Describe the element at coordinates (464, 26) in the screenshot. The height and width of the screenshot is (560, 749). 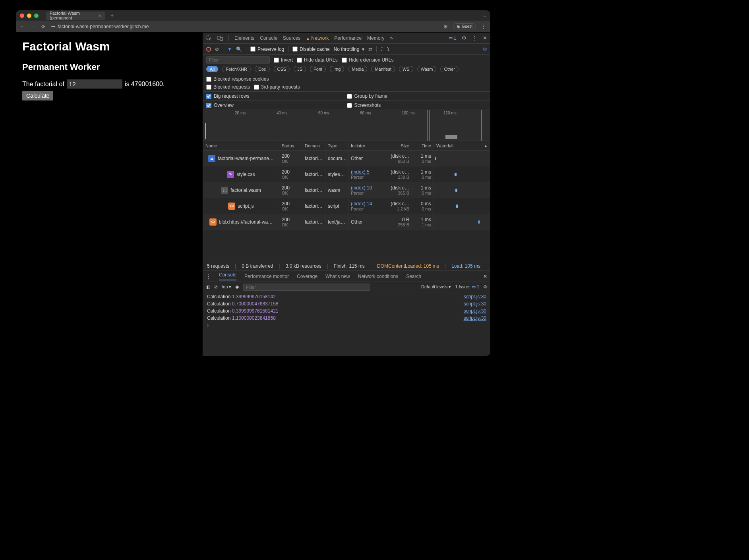
I see `profile-button: ◉ Guest` at that location.